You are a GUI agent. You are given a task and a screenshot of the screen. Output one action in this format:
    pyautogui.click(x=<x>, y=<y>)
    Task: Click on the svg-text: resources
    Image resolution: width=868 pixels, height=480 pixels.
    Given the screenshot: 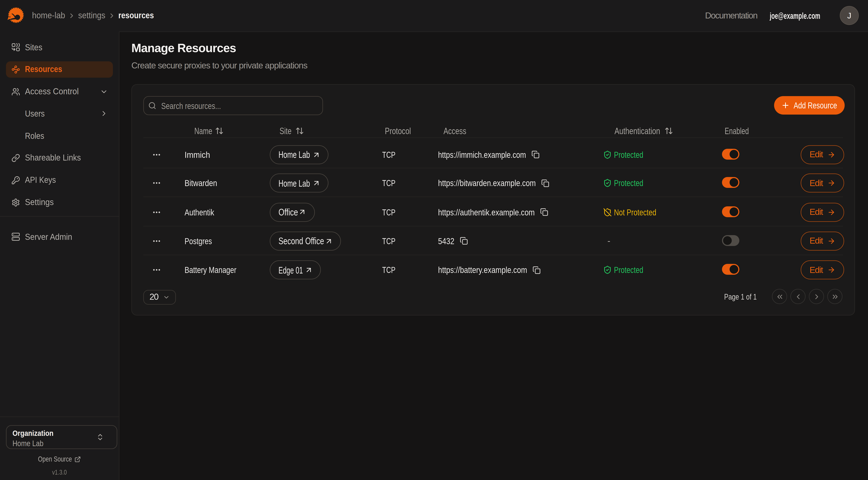 What is the action you would take?
    pyautogui.click(x=136, y=16)
    